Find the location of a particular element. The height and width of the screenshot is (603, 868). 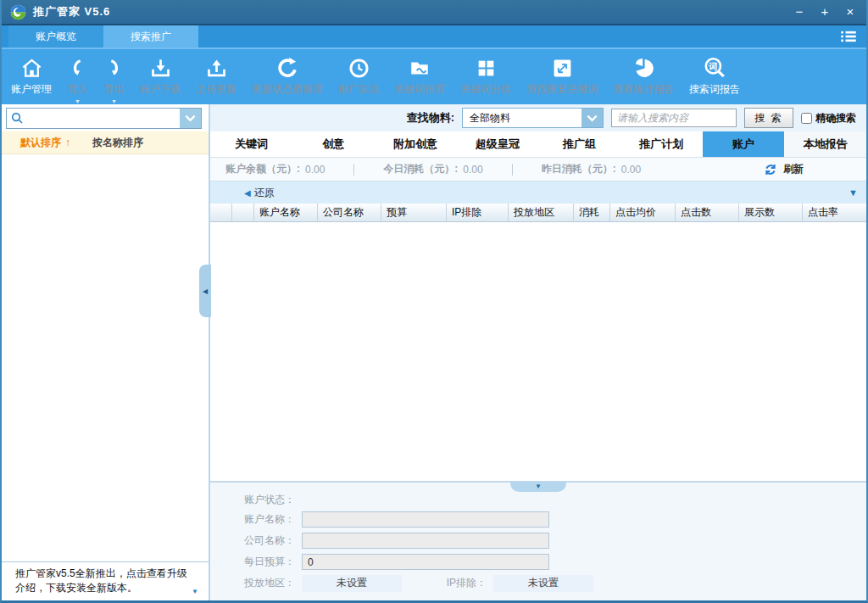

upload-icon is located at coordinates (217, 68).